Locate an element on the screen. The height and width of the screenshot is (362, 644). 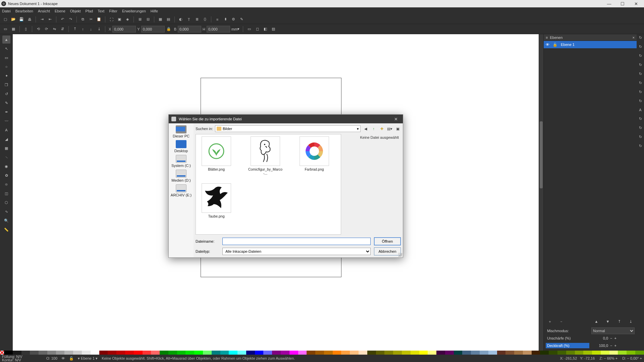
open-button: 📂 is located at coordinates (13, 19).